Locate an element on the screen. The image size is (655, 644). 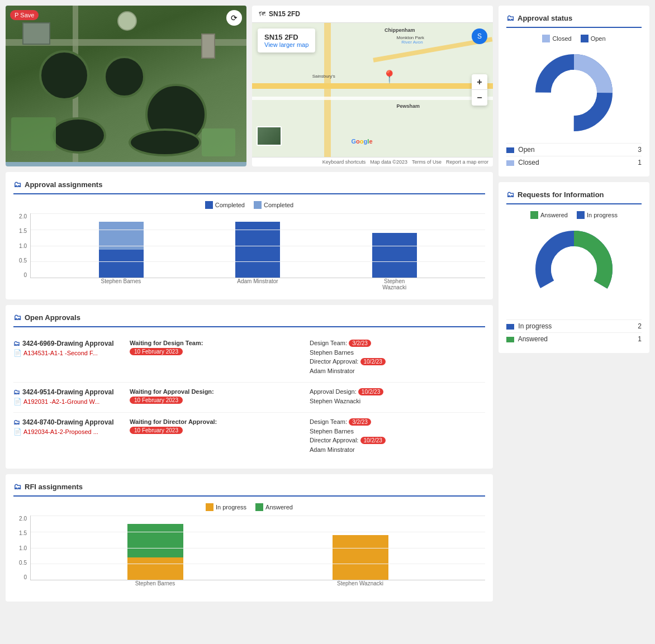
approval-doc-2: 🗂 3424-8740-Drawing Approval 📄 A192034-A… is located at coordinates (69, 427).